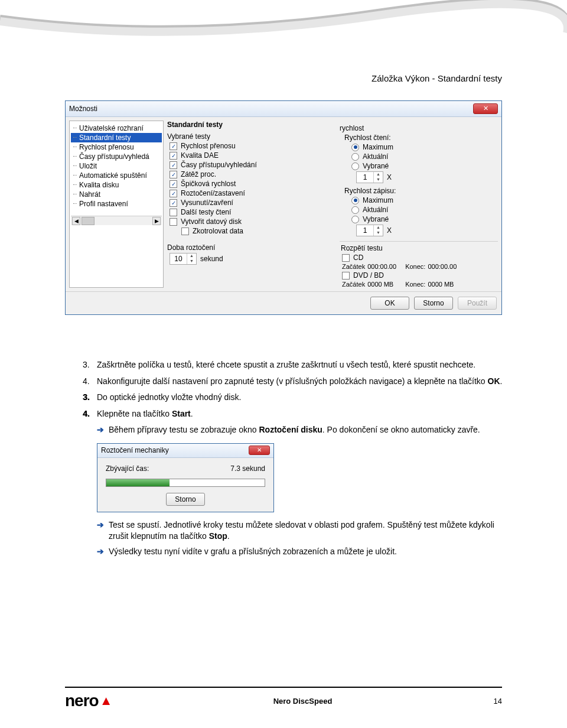 Image resolution: width=567 pixels, height=728 pixels. What do you see at coordinates (421, 191) in the screenshot?
I see `write-speed-label: Rychlost zápisu:` at bounding box center [421, 191].